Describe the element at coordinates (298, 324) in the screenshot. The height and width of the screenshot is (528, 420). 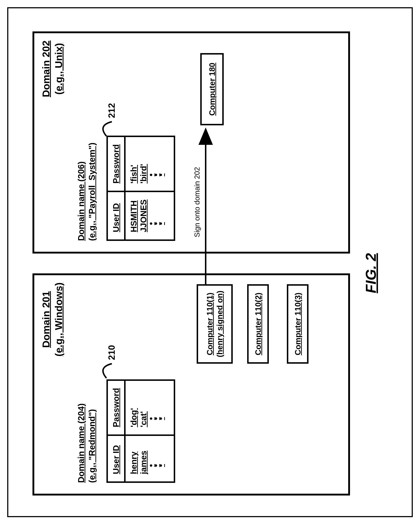
I see `c110-3-label: Computer 110(3)` at that location.